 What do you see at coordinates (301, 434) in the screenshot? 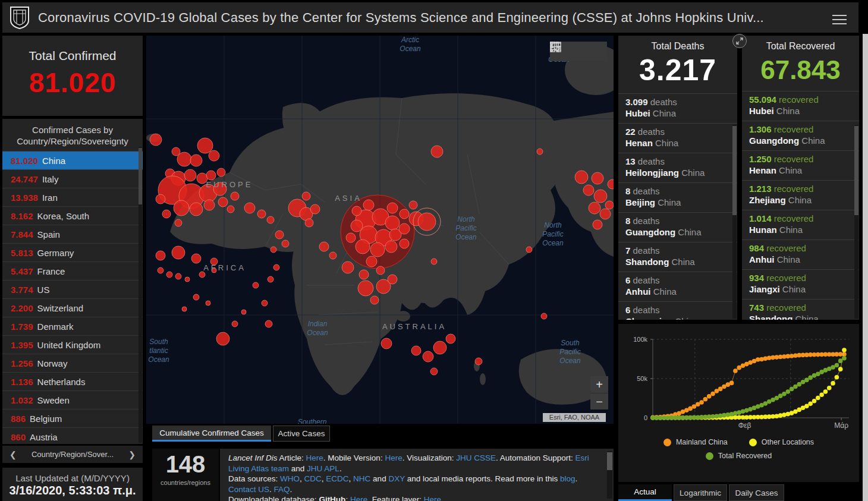
I see `tab-active-cases: Active Cases` at bounding box center [301, 434].